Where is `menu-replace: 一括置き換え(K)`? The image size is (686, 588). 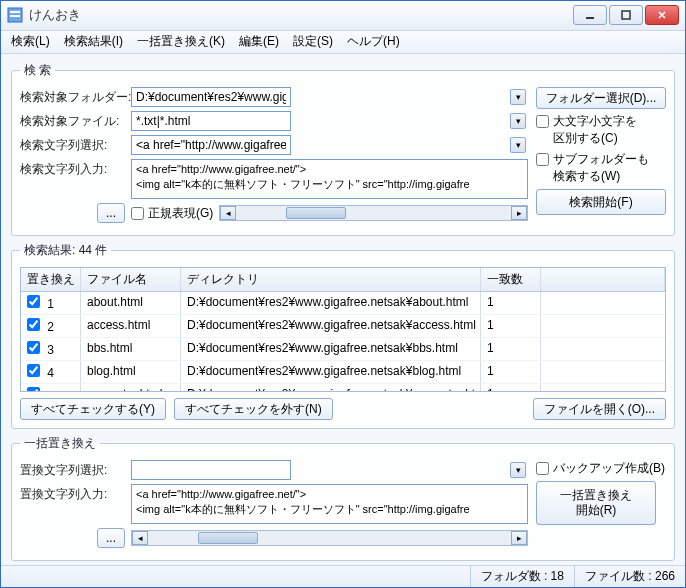 menu-replace: 一括置き換え(K) is located at coordinates (181, 42).